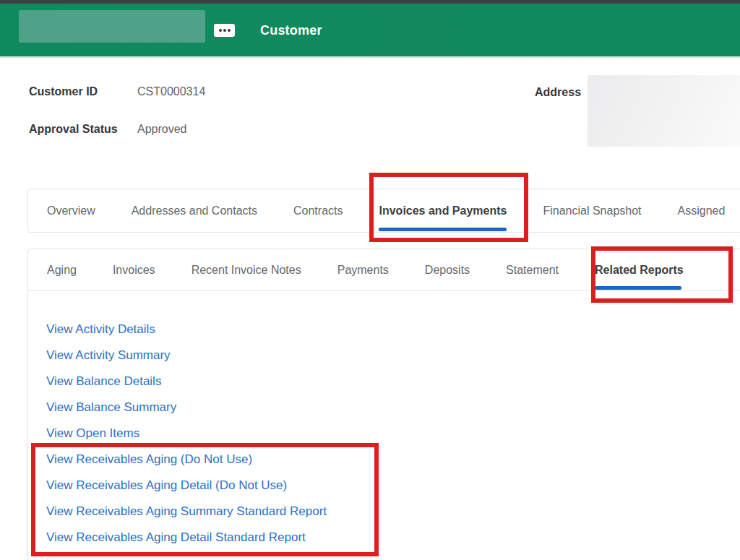 The height and width of the screenshot is (560, 740). Describe the element at coordinates (384, 270) in the screenshot. I see `sub-tab-strip: Aging Invoices Recent Invoice Notes Paym…` at that location.